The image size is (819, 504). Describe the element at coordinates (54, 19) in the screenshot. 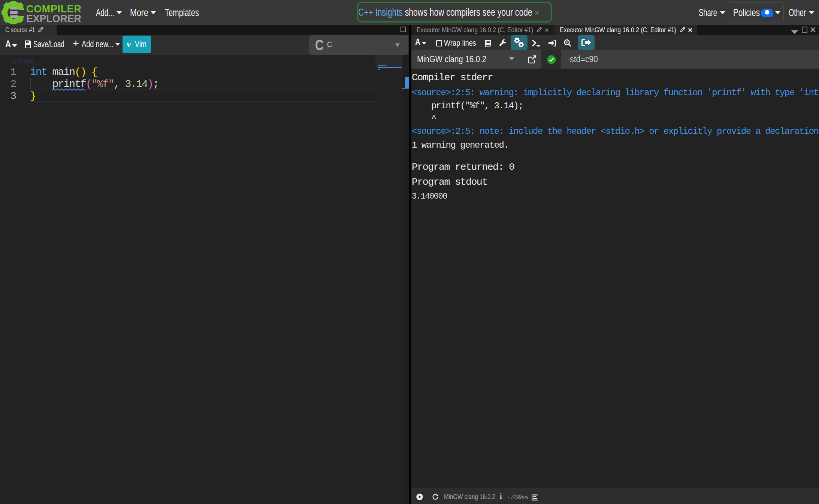

I see `svg-text: EXPLORER` at that location.